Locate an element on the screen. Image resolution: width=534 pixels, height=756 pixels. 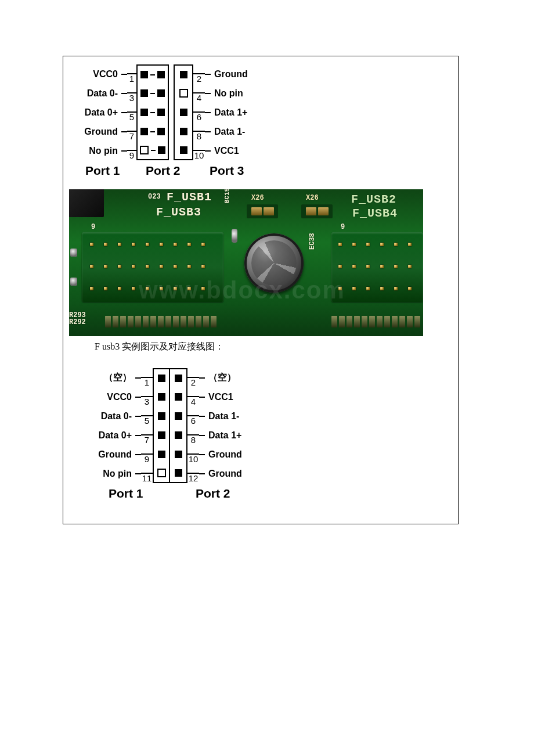
pin-number-left: 1 is located at coordinates (132, 78).